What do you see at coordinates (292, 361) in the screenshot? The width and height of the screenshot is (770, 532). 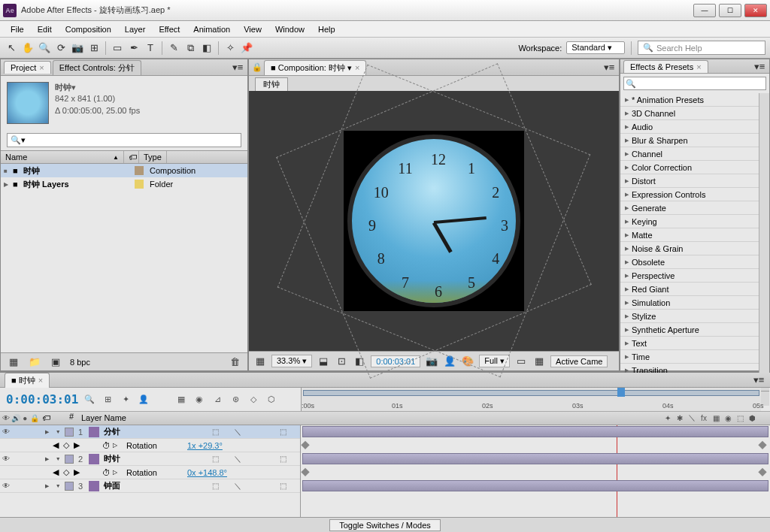 I see `zoom-select: 33.3% ▾` at bounding box center [292, 361].